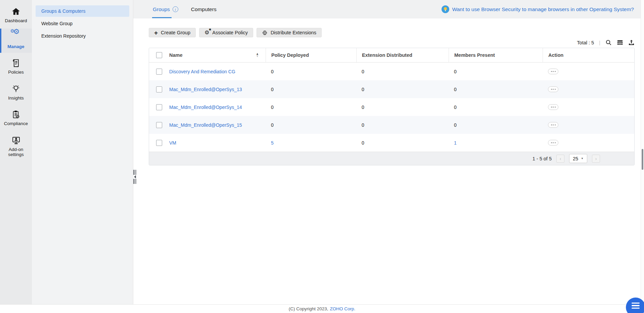 Image resolution: width=644 pixels, height=313 pixels. Describe the element at coordinates (83, 24) in the screenshot. I see `sidebar-item-website-group: Website Group` at that location.